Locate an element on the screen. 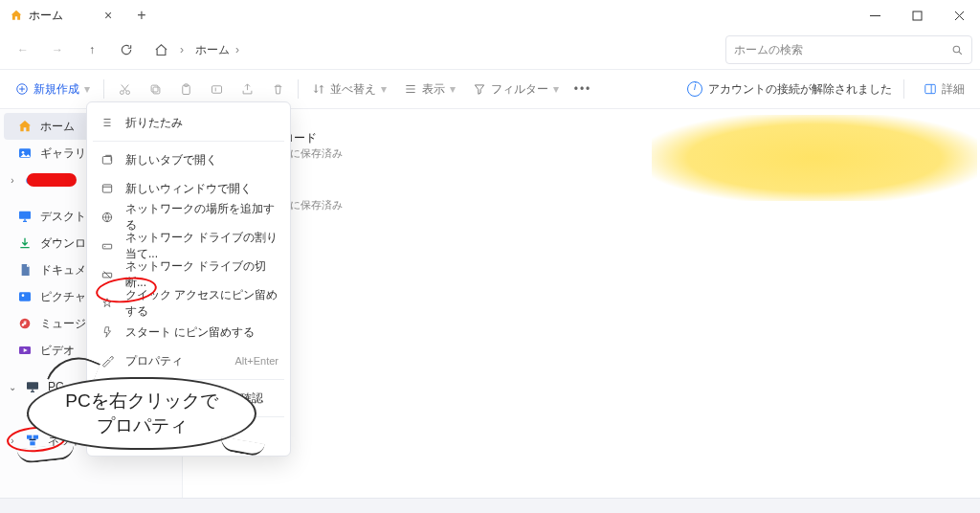  back-button: ← is located at coordinates (23, 50).